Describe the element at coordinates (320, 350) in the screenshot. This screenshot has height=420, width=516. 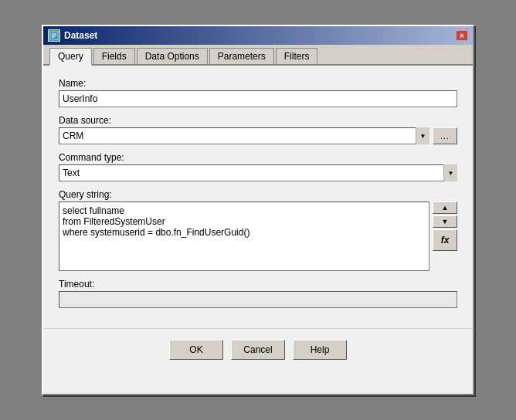
I see `help-button: Help` at that location.